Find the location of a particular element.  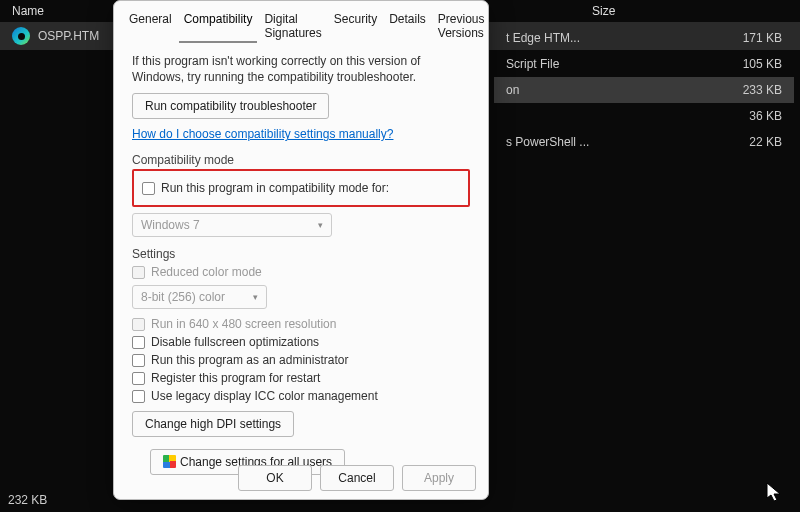

tab-previous-versions: Previous Versions is located at coordinates (462, 26).